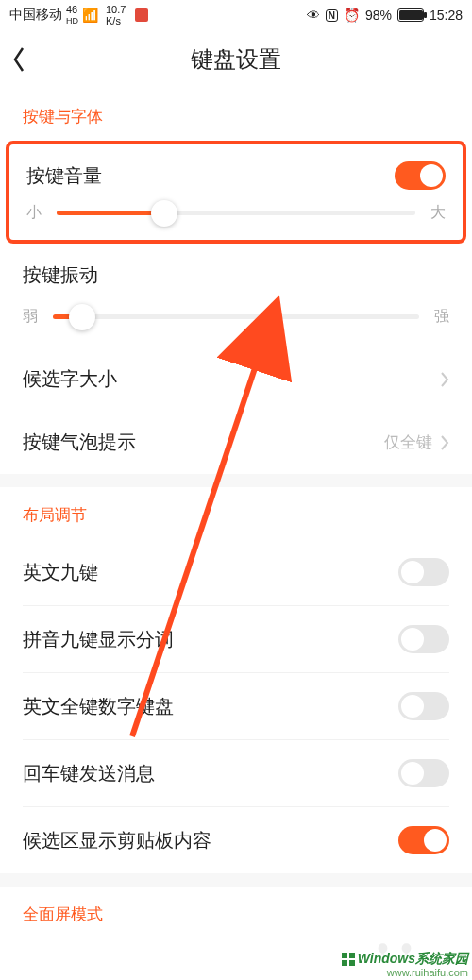  What do you see at coordinates (236, 193) in the screenshot?
I see `highlighted-volume-box: 按键音量 小 大` at bounding box center [236, 193].